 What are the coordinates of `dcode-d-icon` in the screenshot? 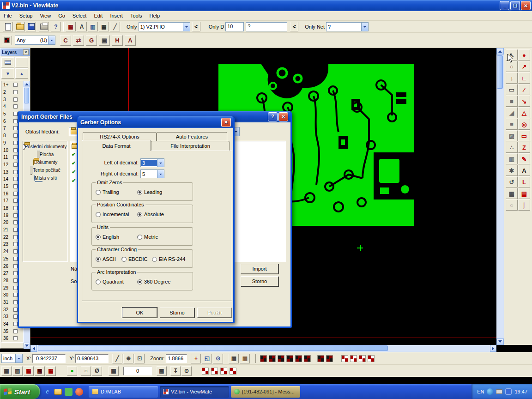 It's located at (233, 371).